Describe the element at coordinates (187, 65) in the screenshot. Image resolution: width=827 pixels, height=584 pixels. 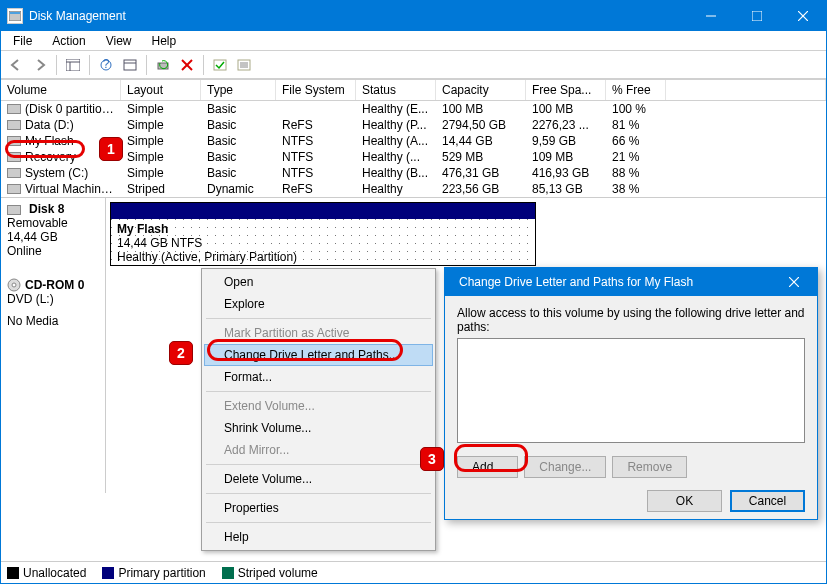
I see `toolbar-delete-button` at that location.